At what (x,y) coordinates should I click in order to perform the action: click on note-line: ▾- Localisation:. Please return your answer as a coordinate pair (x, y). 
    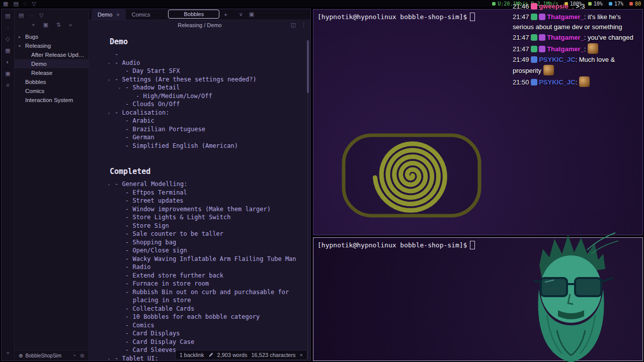
    Looking at the image, I should click on (204, 113).